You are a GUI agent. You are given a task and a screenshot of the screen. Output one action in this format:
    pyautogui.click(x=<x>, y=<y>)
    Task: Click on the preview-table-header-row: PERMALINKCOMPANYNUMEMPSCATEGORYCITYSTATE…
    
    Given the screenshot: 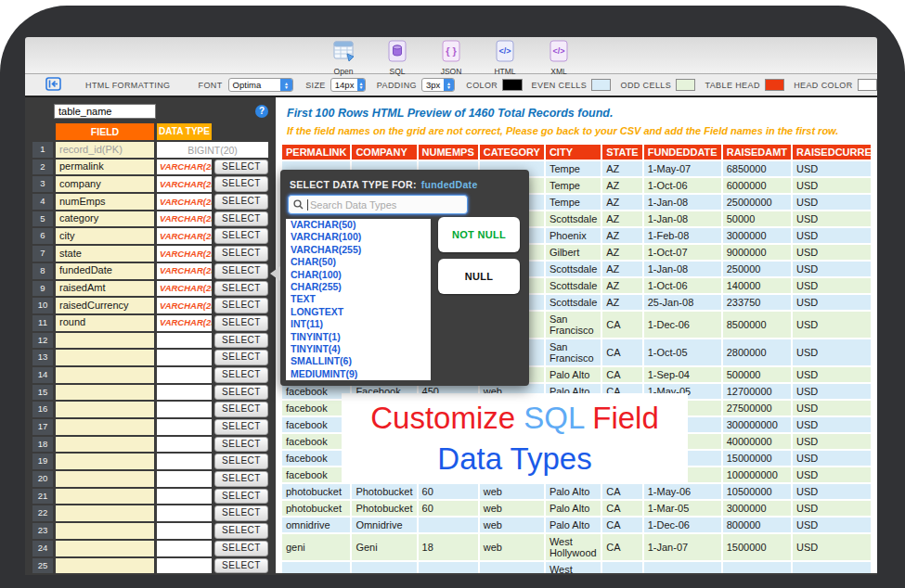 What is the action you would take?
    pyautogui.click(x=576, y=152)
    